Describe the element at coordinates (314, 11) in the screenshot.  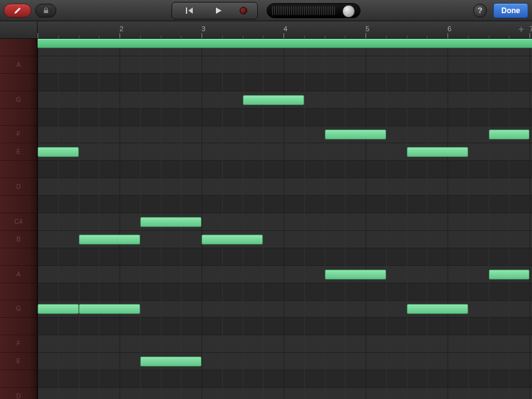
I see `velocity-slider` at that location.